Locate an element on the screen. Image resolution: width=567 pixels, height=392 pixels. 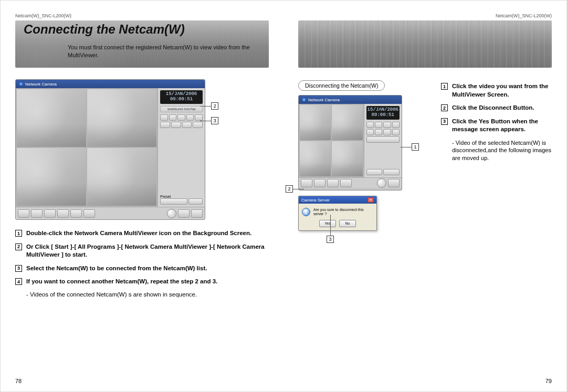
banner-strip is located at coordinates (425, 44).